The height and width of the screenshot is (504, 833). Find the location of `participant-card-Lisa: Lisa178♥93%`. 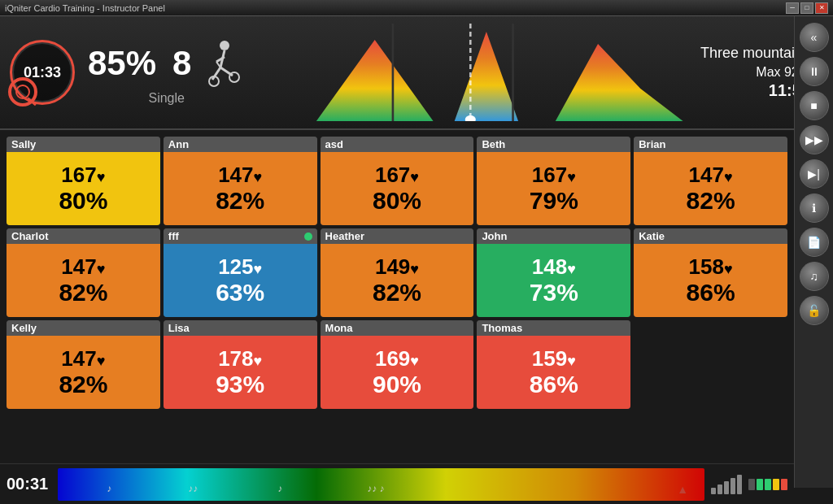

participant-card-Lisa: Lisa178♥93% is located at coordinates (241, 364).